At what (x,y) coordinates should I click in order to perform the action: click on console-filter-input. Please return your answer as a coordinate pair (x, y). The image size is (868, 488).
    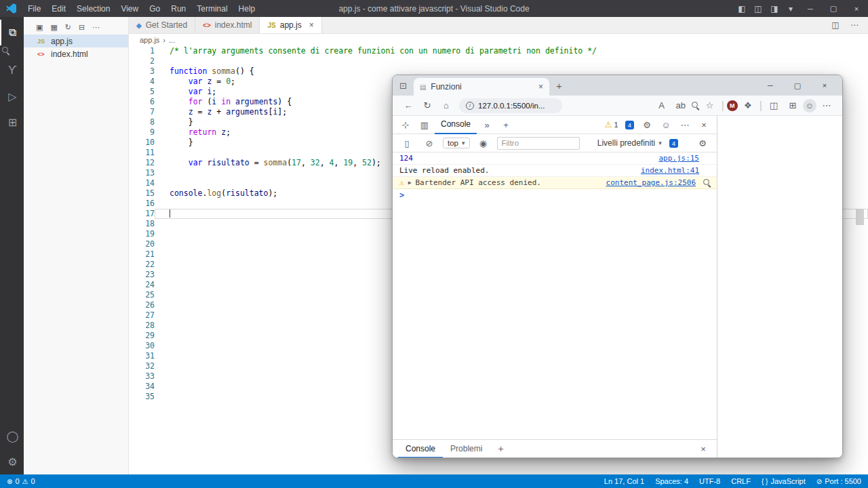
    Looking at the image, I should click on (538, 144).